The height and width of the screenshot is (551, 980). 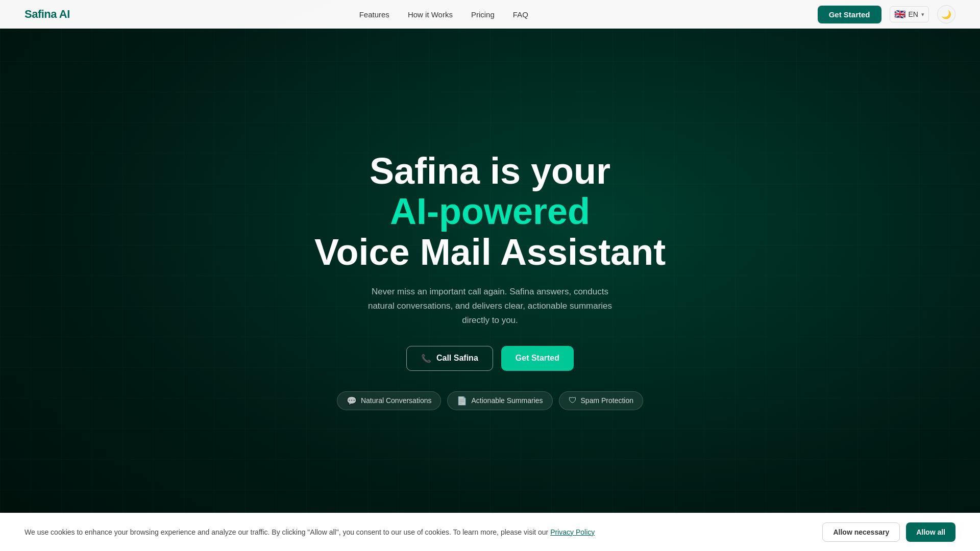 What do you see at coordinates (601, 401) in the screenshot?
I see `pill-spam-protection: 🛡 Spam Protection` at bounding box center [601, 401].